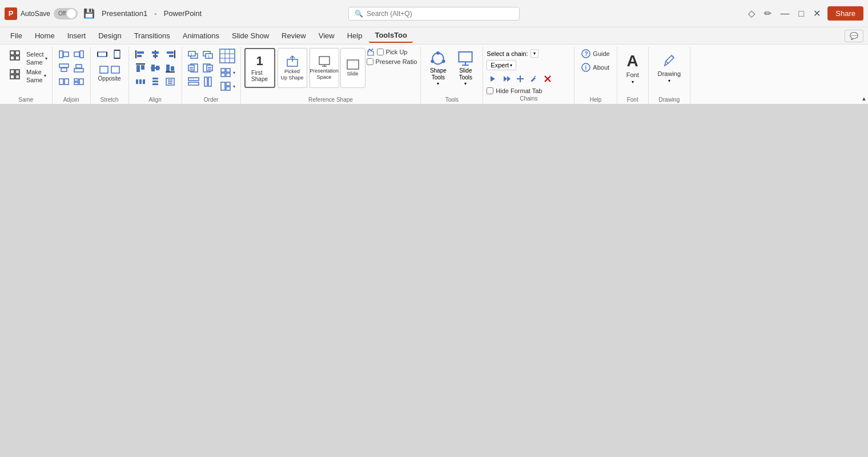 Image resolution: width=868 pixels, height=457 pixels. Describe the element at coordinates (440, 14) in the screenshot. I see `search-input` at that location.